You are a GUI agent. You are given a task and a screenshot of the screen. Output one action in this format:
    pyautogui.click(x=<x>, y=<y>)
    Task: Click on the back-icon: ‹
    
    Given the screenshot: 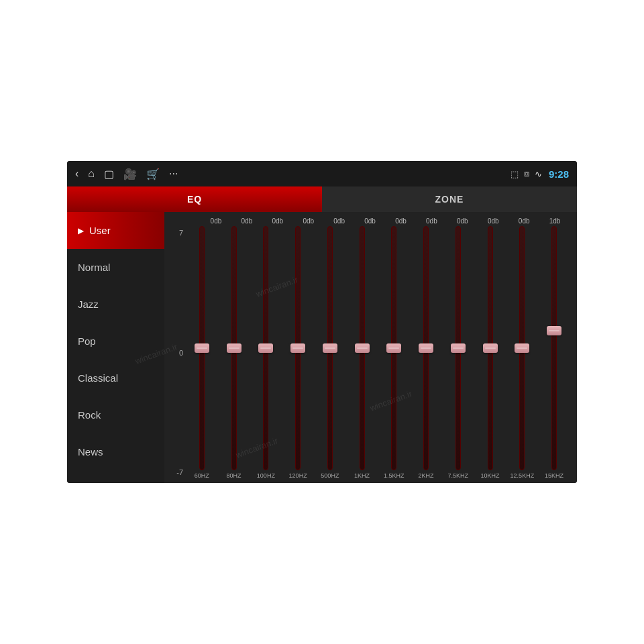 What is the action you would take?
    pyautogui.click(x=76, y=174)
    